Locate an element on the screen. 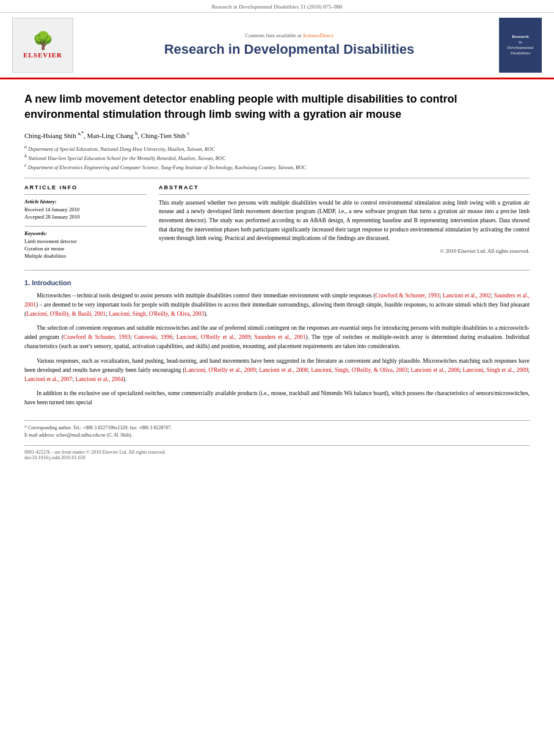 The image size is (554, 756). ref-lancioni-oreilly-2009: Lancioni, O'Reilly et al., 2009 is located at coordinates (214, 337).